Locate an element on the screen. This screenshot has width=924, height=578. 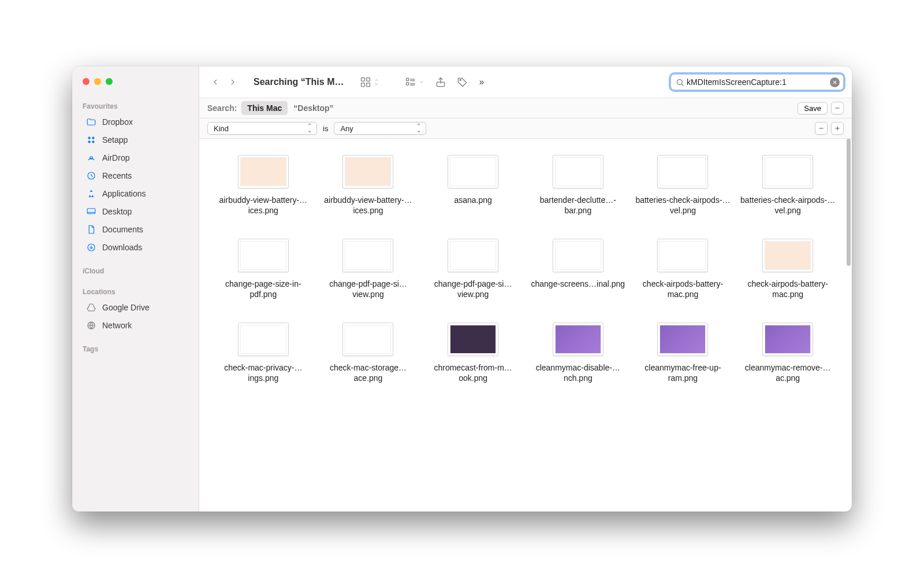
minimize-window-button is located at coordinates (98, 81).